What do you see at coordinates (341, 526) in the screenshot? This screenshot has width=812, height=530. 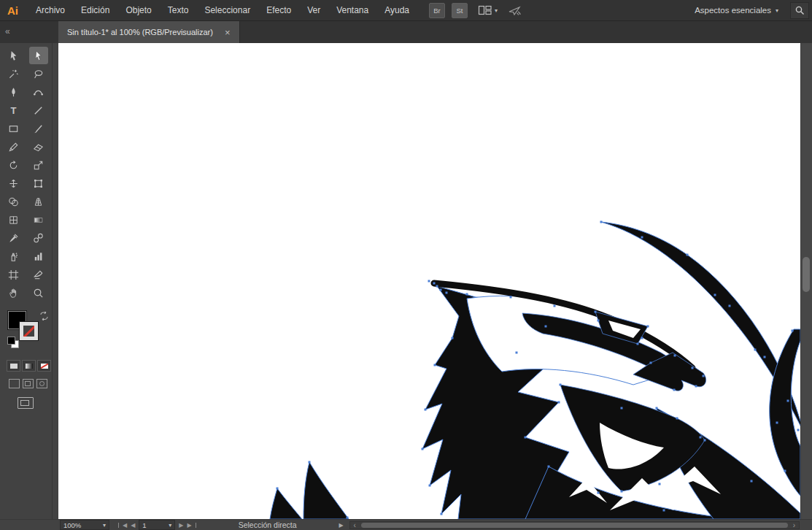 I see `status-expand-button: ▶` at bounding box center [341, 526].